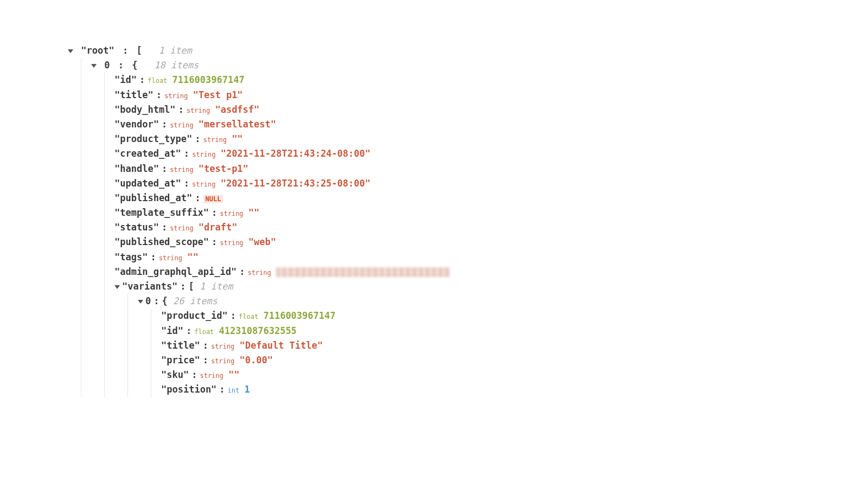 The height and width of the screenshot is (488, 868). Describe the element at coordinates (492, 125) in the screenshot. I see `field-row: "vendor":string "mersellatest"` at that location.